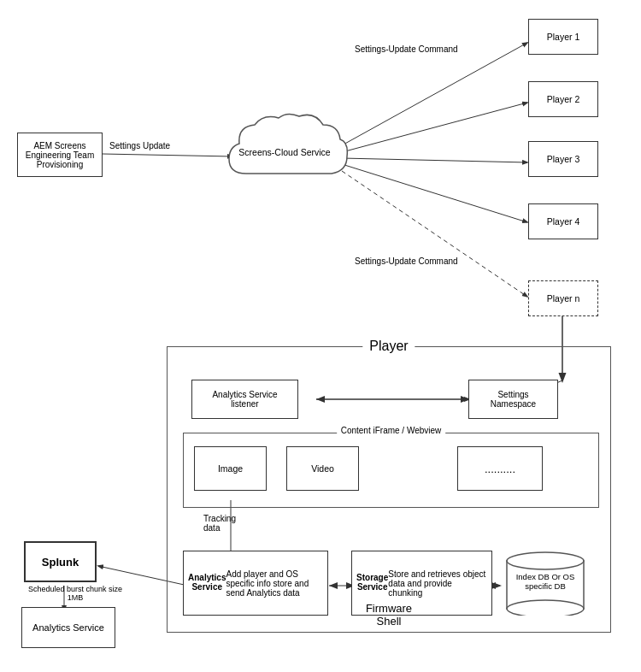  I want to click on dots-box: .........., so click(500, 469).